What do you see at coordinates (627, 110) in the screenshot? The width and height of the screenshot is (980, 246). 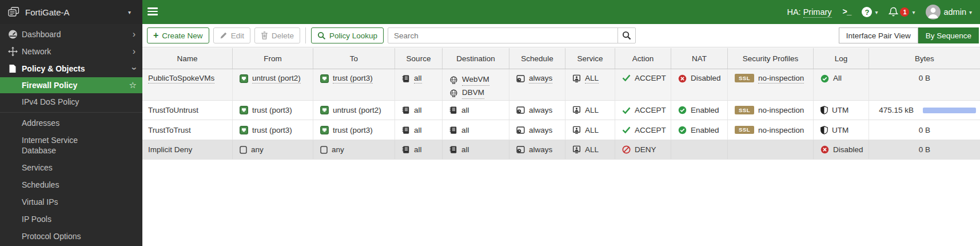 I see `accept-check-icon` at bounding box center [627, 110].